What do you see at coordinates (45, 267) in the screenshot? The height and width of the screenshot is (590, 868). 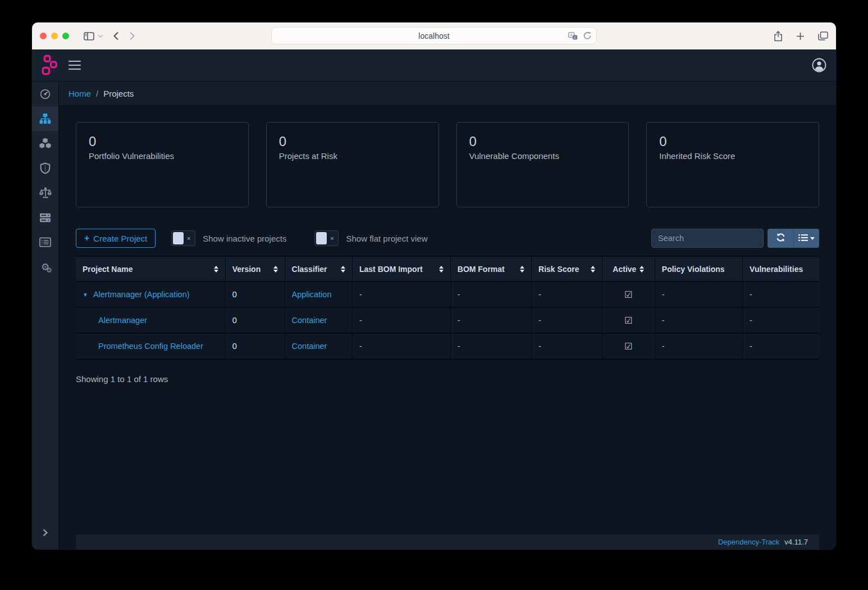 I see `sidebar-item-administration: ⚙⚙` at bounding box center [45, 267].